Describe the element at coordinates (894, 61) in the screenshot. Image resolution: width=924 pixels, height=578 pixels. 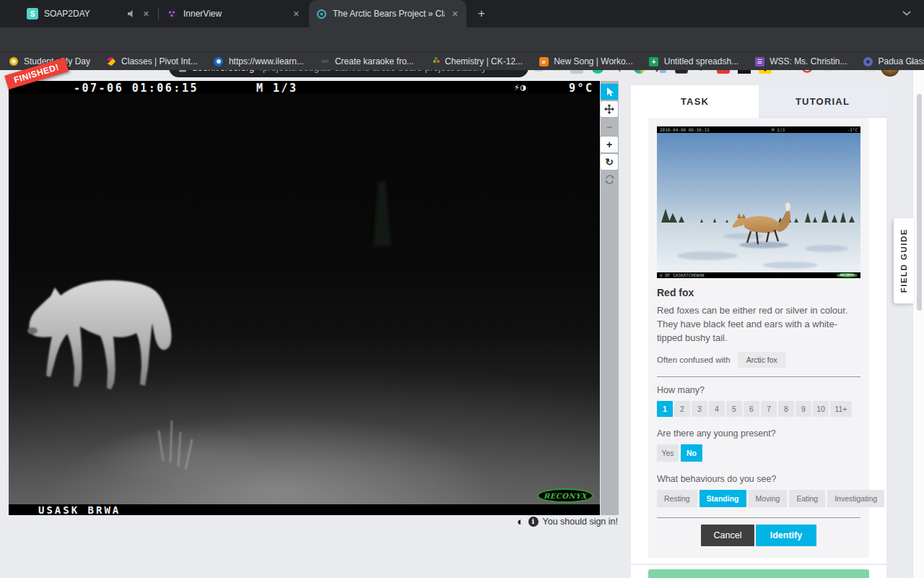
I see `bookmark-item: Padua Class of 20...` at that location.